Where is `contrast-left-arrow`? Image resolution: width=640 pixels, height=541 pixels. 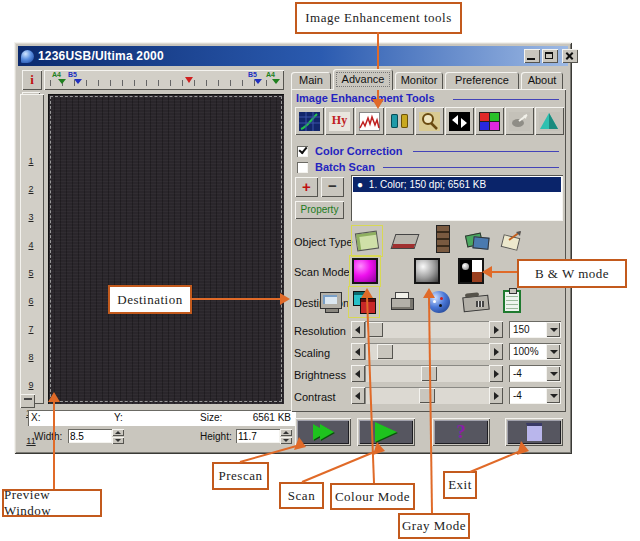
contrast-left-arrow is located at coordinates (358, 396).